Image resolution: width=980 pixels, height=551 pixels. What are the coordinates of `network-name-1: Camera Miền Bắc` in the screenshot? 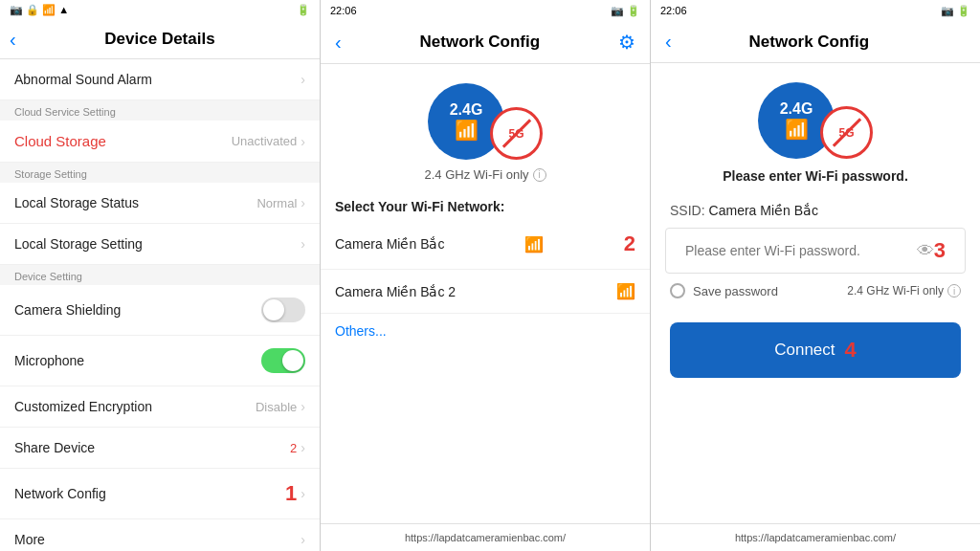 It's located at (390, 244).